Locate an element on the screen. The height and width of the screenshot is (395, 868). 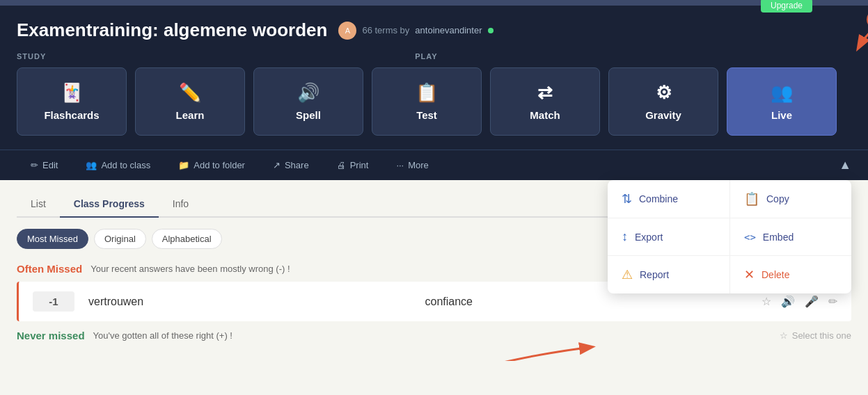
play-card-gravity: ⚙ Gravity is located at coordinates (663, 102).